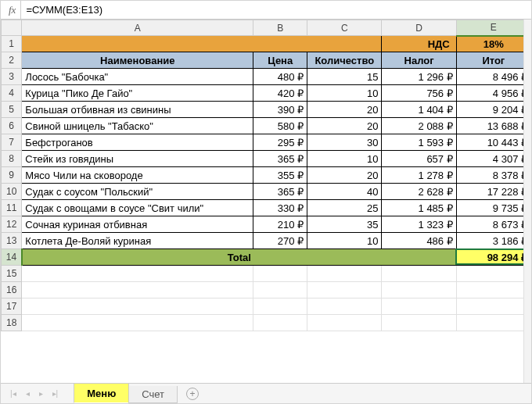 Image resolution: width=532 pixels, height=404 pixels. What do you see at coordinates (493, 175) in the screenshot?
I see `cell-total: 8 378 ₽` at bounding box center [493, 175].